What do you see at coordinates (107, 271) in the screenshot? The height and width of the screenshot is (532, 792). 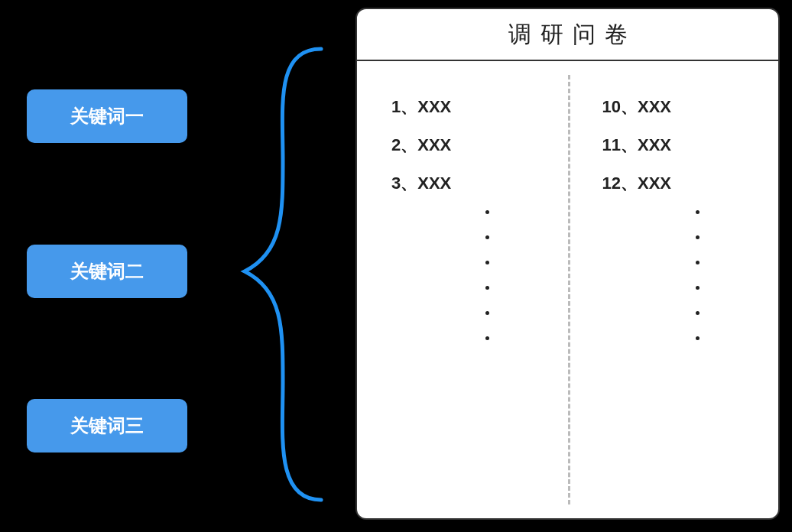 I see `keyword-box-2: 关键词二` at bounding box center [107, 271].